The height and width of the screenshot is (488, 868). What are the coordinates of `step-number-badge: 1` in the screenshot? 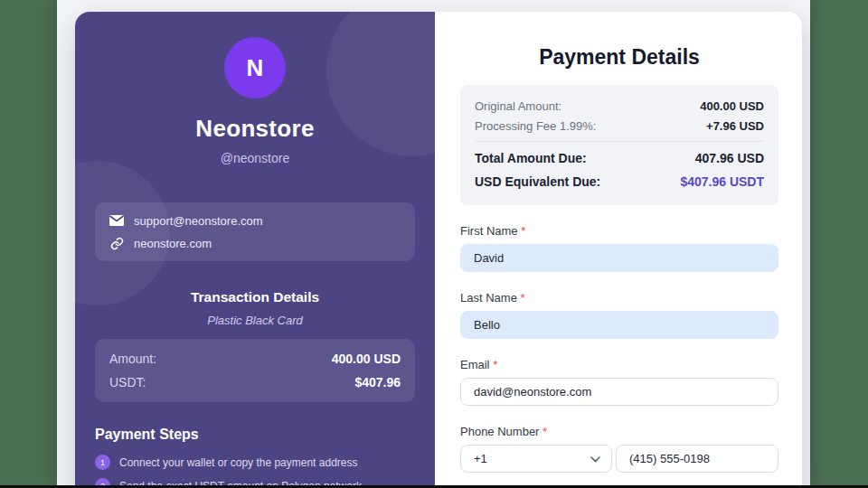 It's located at (103, 463).